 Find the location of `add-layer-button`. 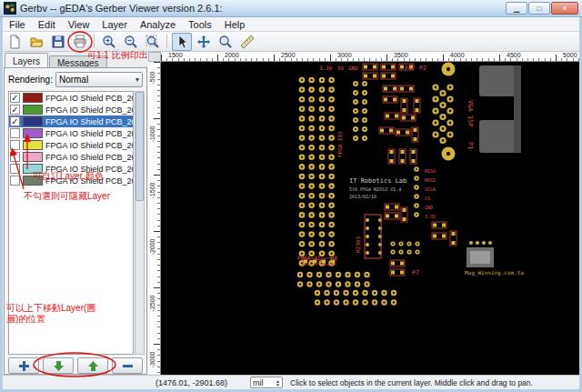

add-layer-button is located at coordinates (24, 366).